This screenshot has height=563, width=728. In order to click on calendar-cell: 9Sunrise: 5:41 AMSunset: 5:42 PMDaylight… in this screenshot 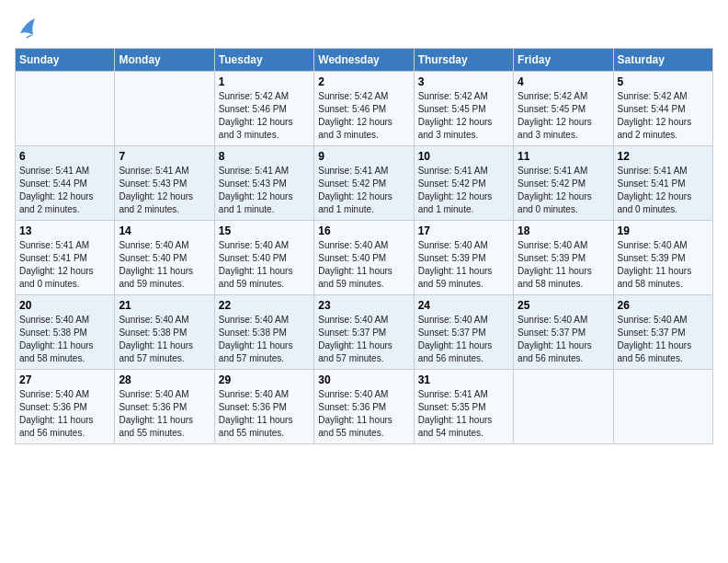, I will do `click(364, 184)`.